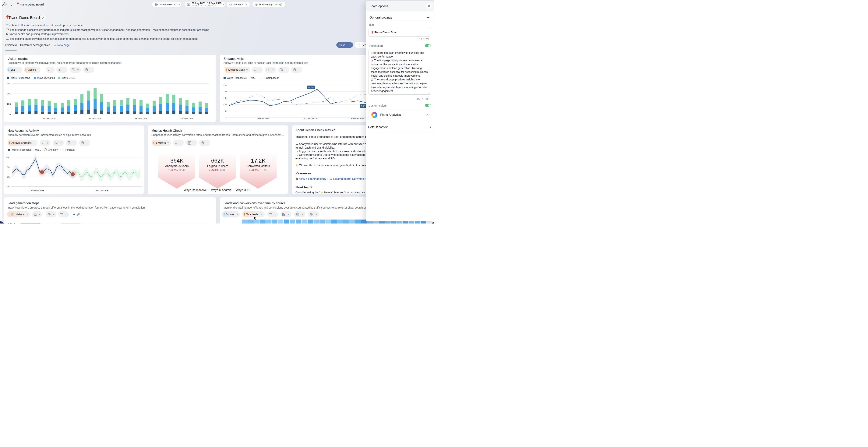  What do you see at coordinates (102, 191) in the screenshot?
I see `svg-text: 01/10/2025` at bounding box center [102, 191].